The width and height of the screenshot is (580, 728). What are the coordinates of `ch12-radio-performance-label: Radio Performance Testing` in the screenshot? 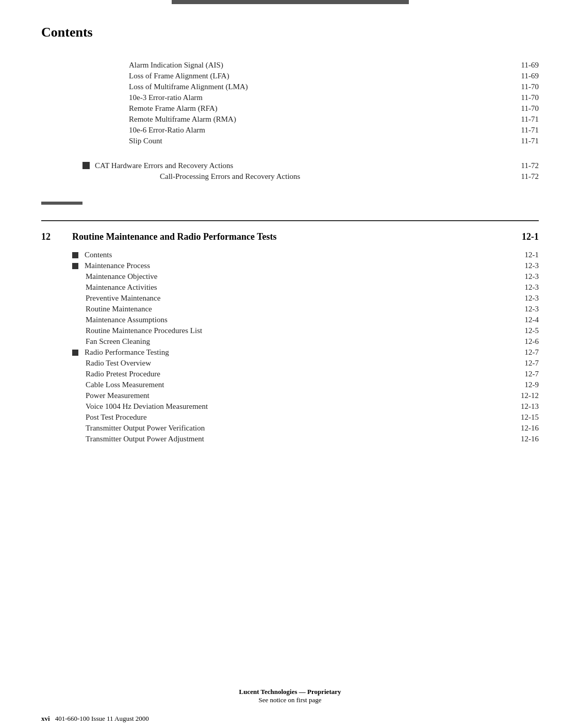 It's located at (294, 353).